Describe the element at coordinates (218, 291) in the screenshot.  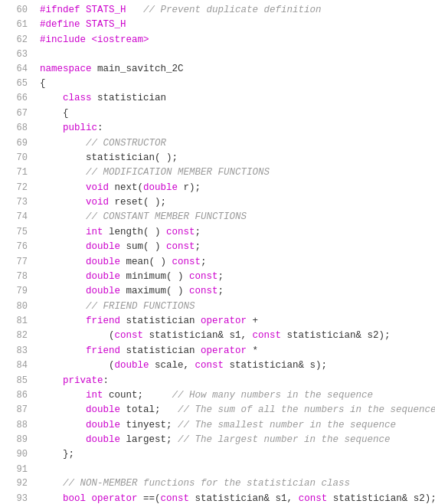
I see `code-line: 79 double maximum( ) const;` at that location.